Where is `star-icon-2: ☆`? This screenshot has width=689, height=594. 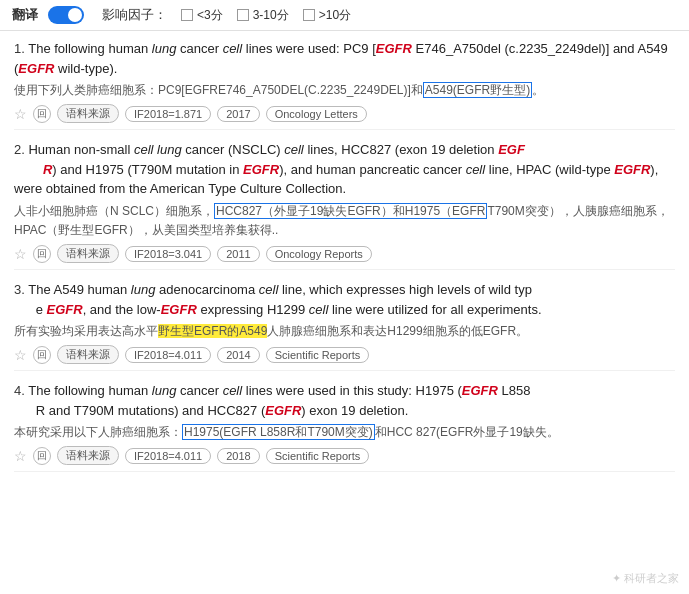 star-icon-2: ☆ is located at coordinates (20, 254).